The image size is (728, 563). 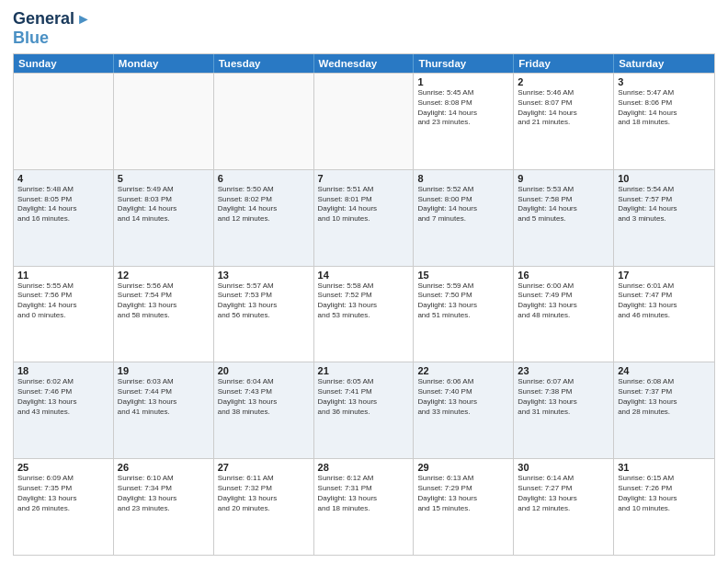 What do you see at coordinates (264, 467) in the screenshot?
I see `day-number: 27` at bounding box center [264, 467].